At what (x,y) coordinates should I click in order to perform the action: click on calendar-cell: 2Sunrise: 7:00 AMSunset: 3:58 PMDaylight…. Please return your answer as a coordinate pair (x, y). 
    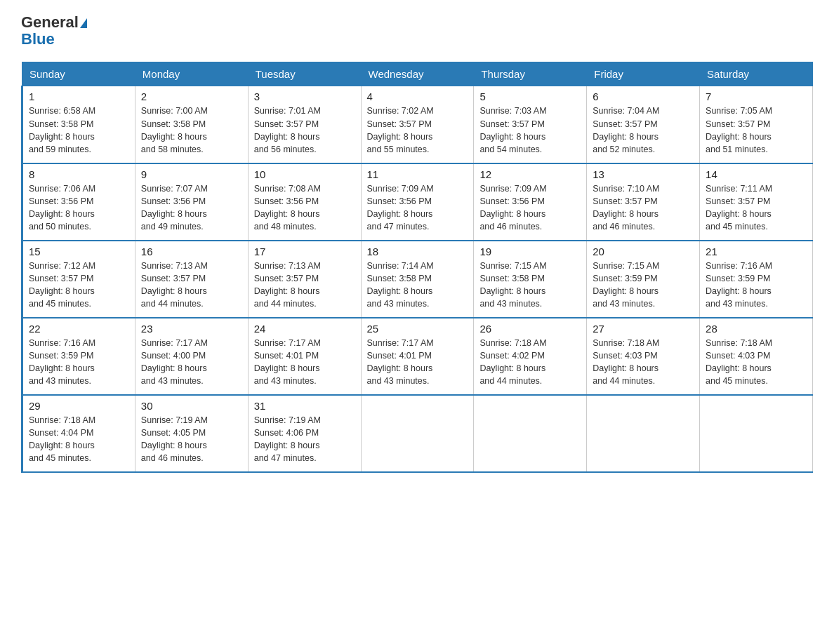
    Looking at the image, I should click on (191, 125).